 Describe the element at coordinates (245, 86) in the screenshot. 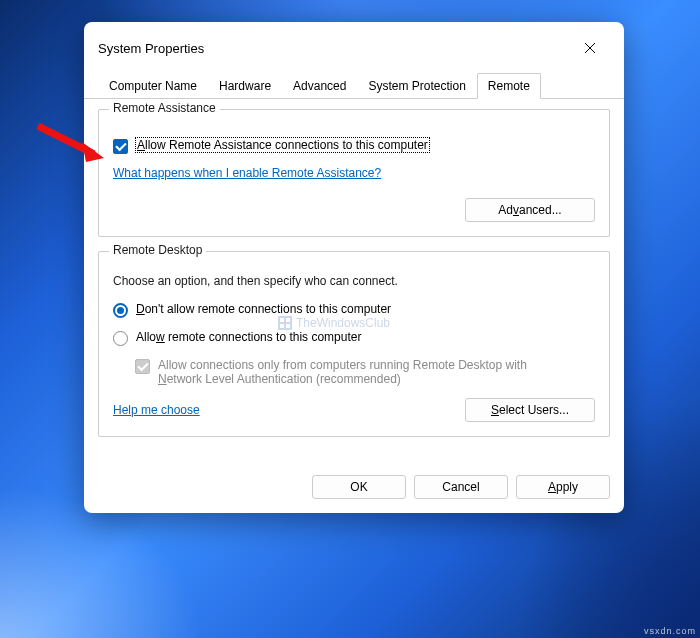

I see `tab-hardware: Hardware` at that location.